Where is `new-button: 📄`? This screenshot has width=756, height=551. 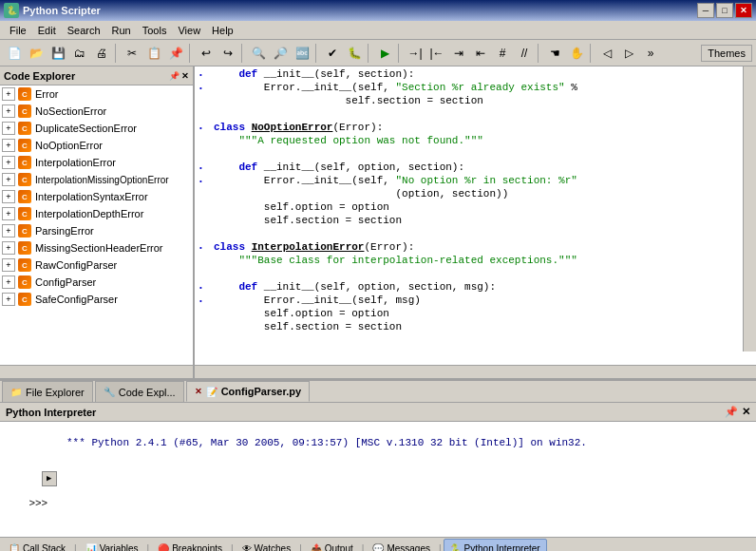 new-button: 📄 is located at coordinates (14, 53).